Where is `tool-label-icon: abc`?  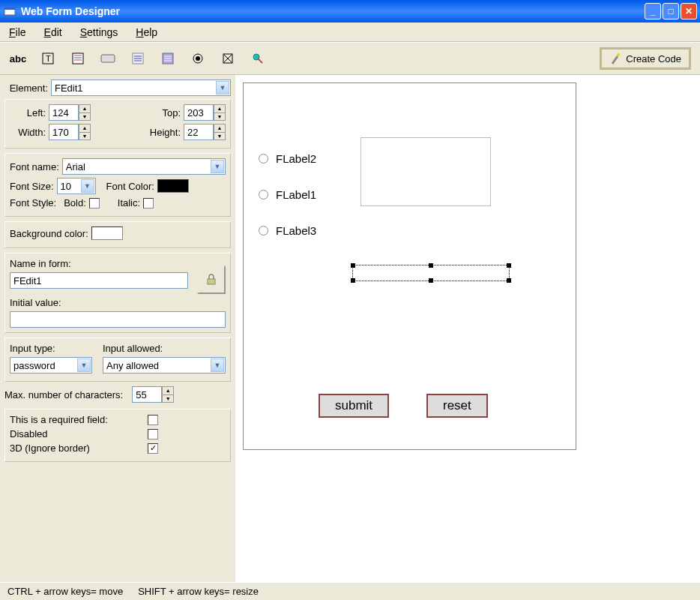 tool-label-icon: abc is located at coordinates (18, 58).